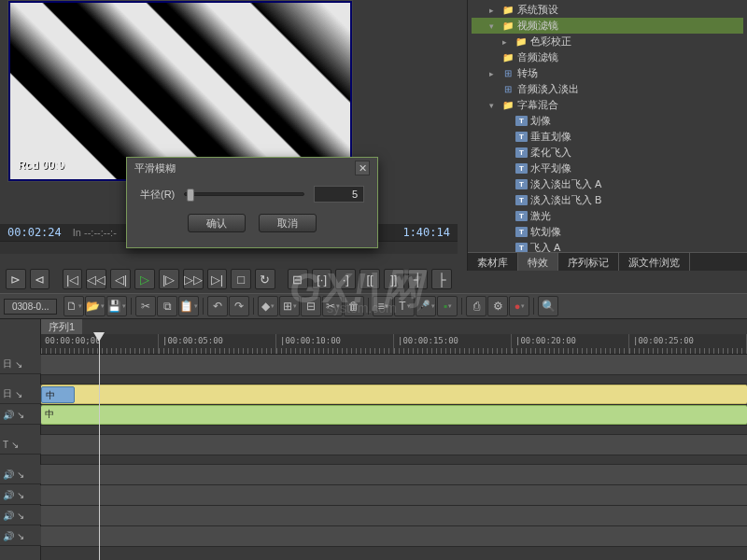 The width and height of the screenshot is (747, 560). What do you see at coordinates (16, 279) in the screenshot?
I see `mark-in-button: ⊳` at bounding box center [16, 279].